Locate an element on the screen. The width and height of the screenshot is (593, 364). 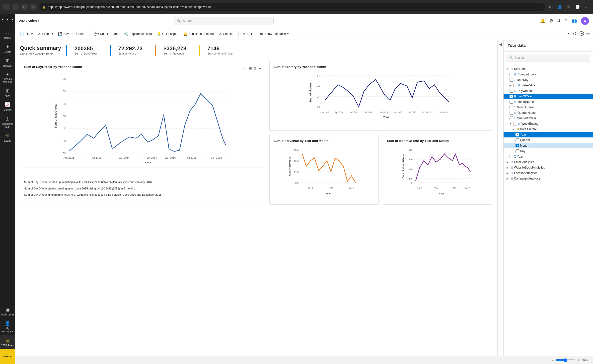
user-avatar: U is located at coordinates (585, 21).